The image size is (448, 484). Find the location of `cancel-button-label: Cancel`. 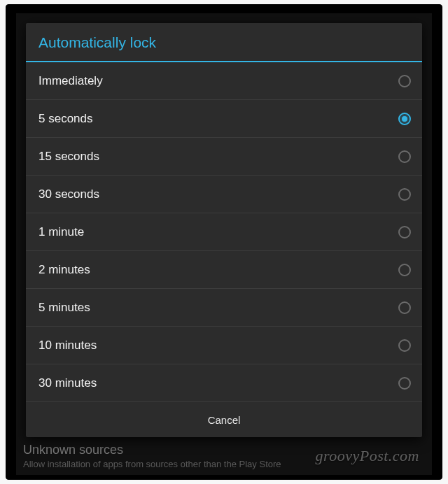

cancel-button-label: Cancel is located at coordinates (224, 420).